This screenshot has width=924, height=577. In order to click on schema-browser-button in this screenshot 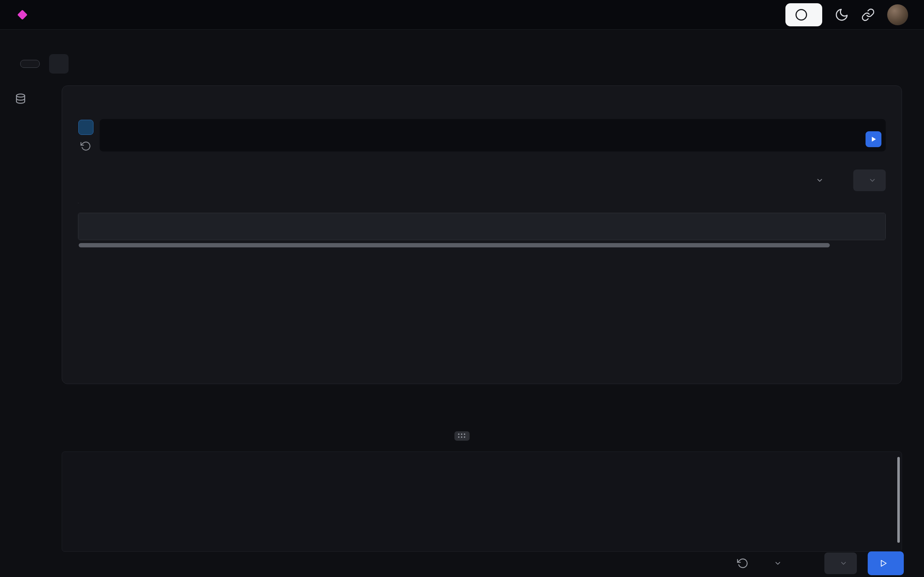, I will do `click(21, 100)`.